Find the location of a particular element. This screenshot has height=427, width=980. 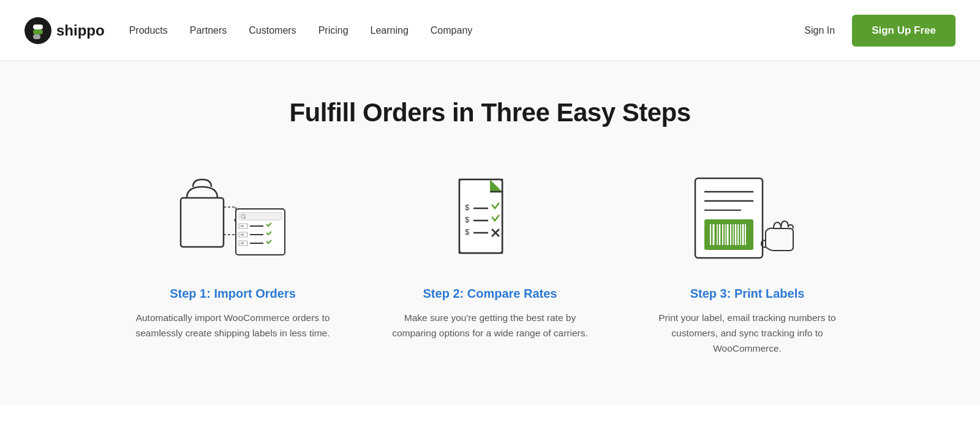

logo-link: shippo is located at coordinates (65, 31).